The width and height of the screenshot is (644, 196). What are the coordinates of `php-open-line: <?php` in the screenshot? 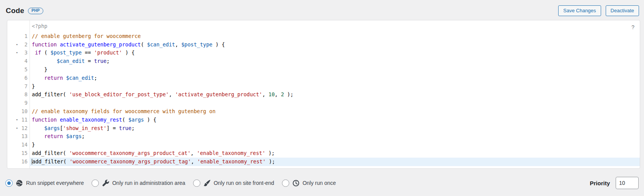 It's located at (323, 26).